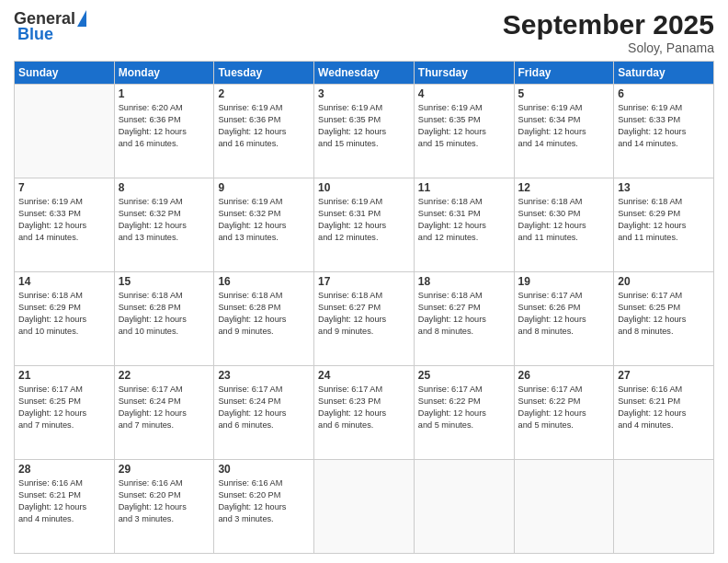  What do you see at coordinates (265, 413) in the screenshot?
I see `table-row: 23Sunrise: 6:17 AM Sunset: 6:24 PM Dayli…` at bounding box center [265, 413].